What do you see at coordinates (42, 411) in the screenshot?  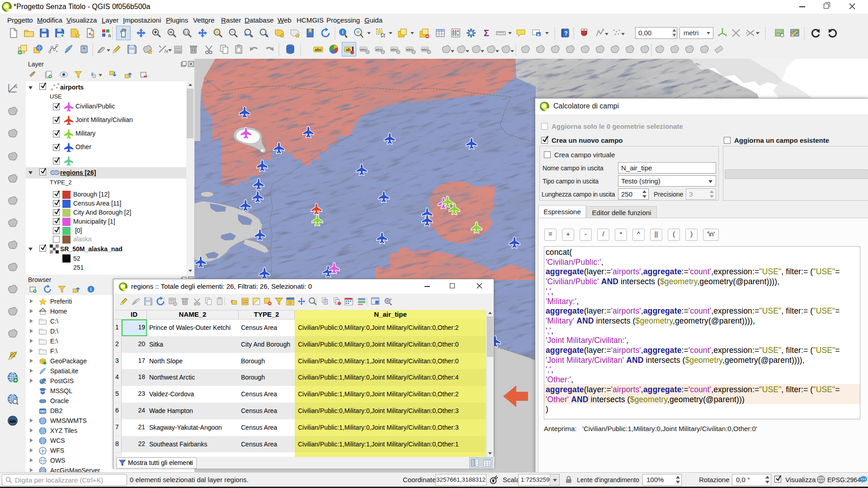 I see `svg-text: DB2` at bounding box center [42, 411].